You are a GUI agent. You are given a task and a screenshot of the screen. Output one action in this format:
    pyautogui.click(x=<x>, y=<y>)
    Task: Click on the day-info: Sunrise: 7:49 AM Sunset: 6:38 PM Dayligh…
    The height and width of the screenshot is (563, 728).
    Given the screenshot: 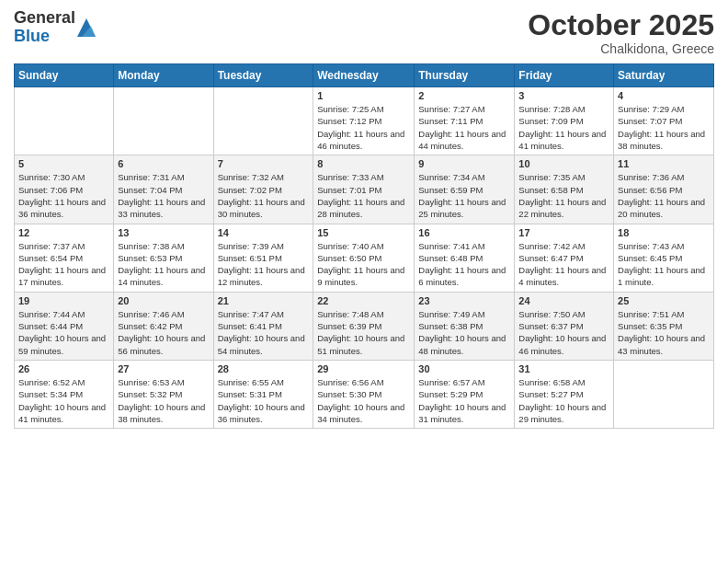 What is the action you would take?
    pyautogui.click(x=464, y=333)
    